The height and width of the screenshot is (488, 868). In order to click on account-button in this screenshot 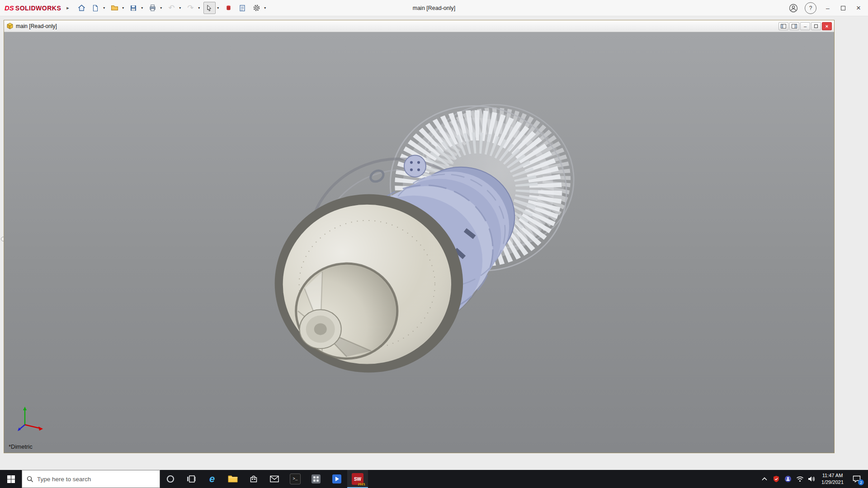, I will do `click(793, 8)`.